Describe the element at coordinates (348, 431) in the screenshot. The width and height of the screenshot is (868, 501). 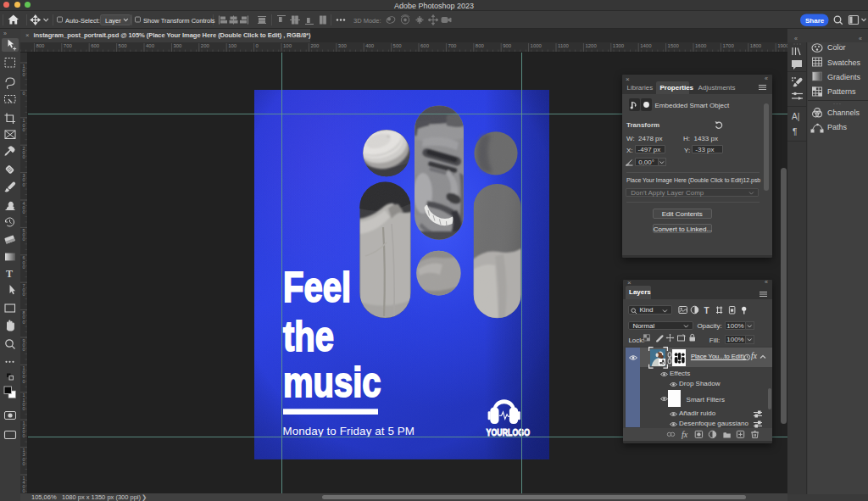
I see `svg-text: Monday to Friday at 5 PM` at that location.